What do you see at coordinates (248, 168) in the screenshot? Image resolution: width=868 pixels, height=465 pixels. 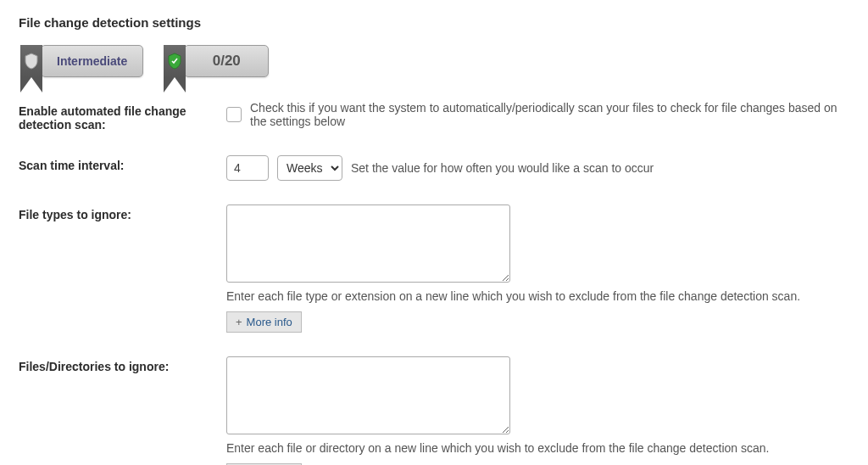 I see `scan-interval-input` at bounding box center [248, 168].